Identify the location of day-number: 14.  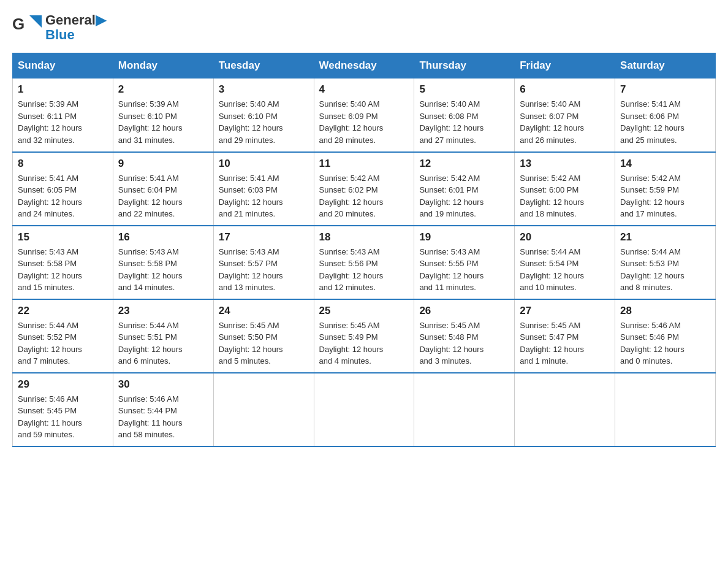
(665, 164).